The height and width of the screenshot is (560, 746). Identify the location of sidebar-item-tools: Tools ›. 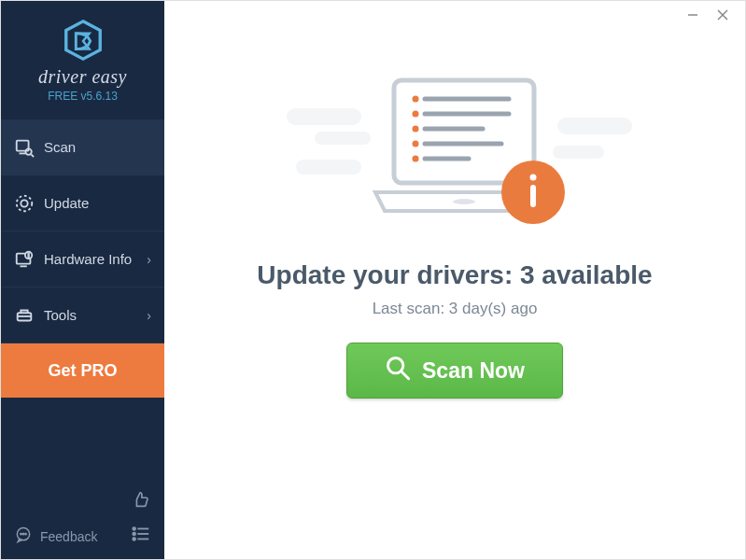
(82, 315).